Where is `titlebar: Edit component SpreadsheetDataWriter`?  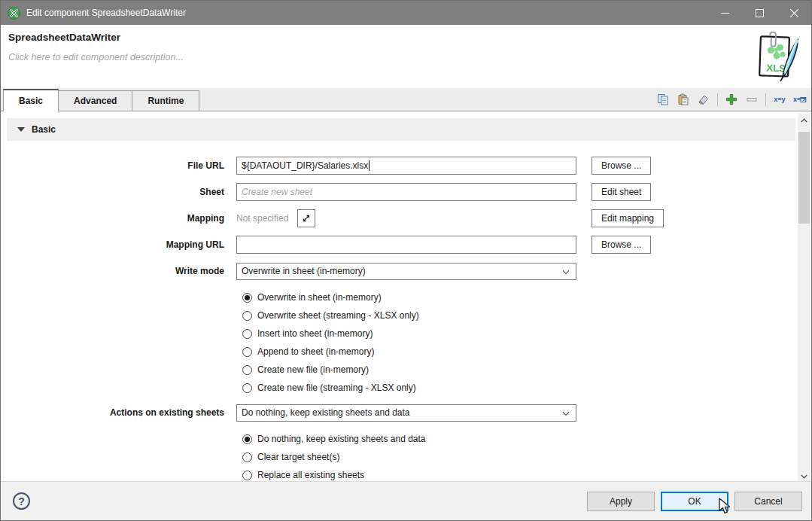
titlebar: Edit component SpreadsheetDataWriter is located at coordinates (406, 13).